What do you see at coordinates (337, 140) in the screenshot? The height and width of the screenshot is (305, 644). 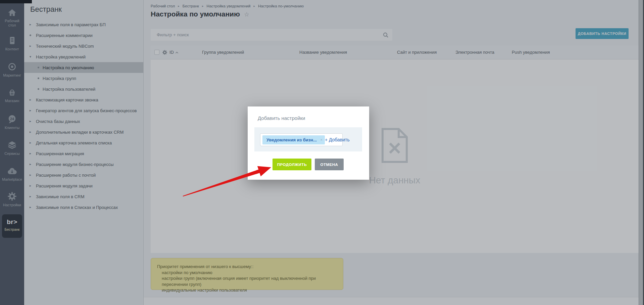 I see `add-tag-link: + Добавить` at bounding box center [337, 140].